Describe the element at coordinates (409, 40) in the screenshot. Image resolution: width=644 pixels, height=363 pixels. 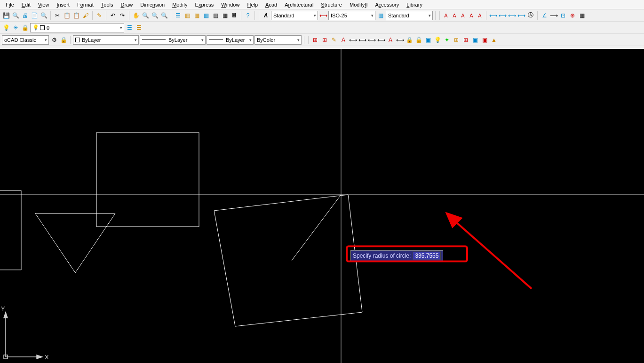
I see `lock-icon: 🔒` at that location.